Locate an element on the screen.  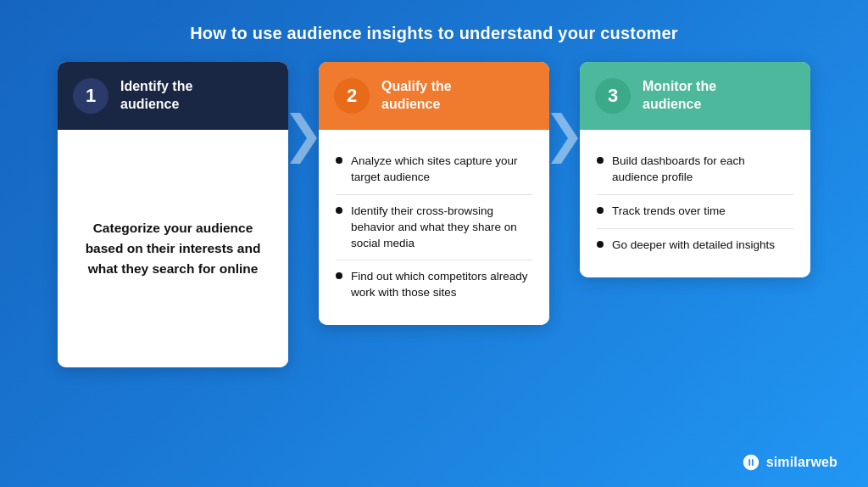
card-1-body-text: Categorize your audience based on their … is located at coordinates (173, 249).